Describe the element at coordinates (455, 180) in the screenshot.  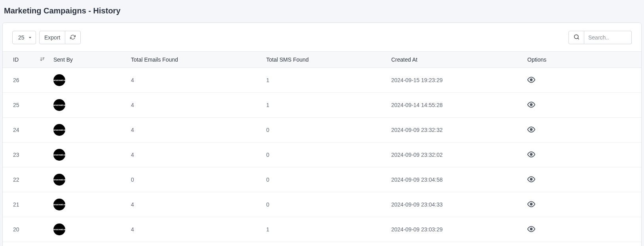
I see `cell-created-at: 2024-09-09 23:04:58` at that location.